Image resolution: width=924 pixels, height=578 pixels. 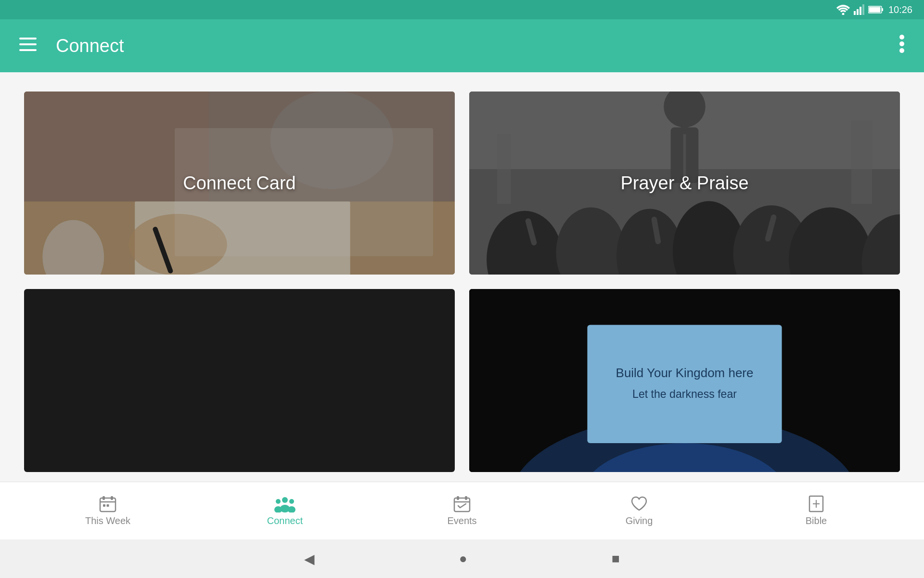 I want to click on bottom-nav: This Week Connect Events Giving, so click(x=462, y=511).